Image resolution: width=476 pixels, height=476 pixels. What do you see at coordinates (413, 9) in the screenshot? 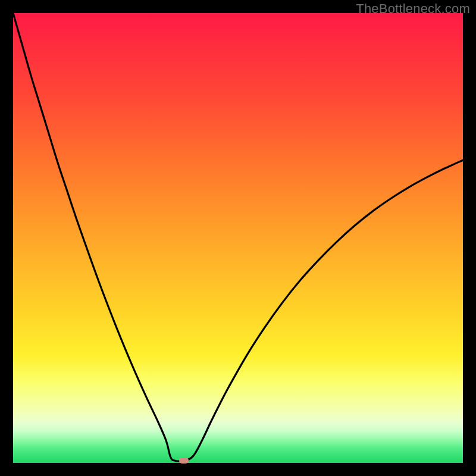
I see `attribution-text: TheBottleneck.com` at bounding box center [413, 9].